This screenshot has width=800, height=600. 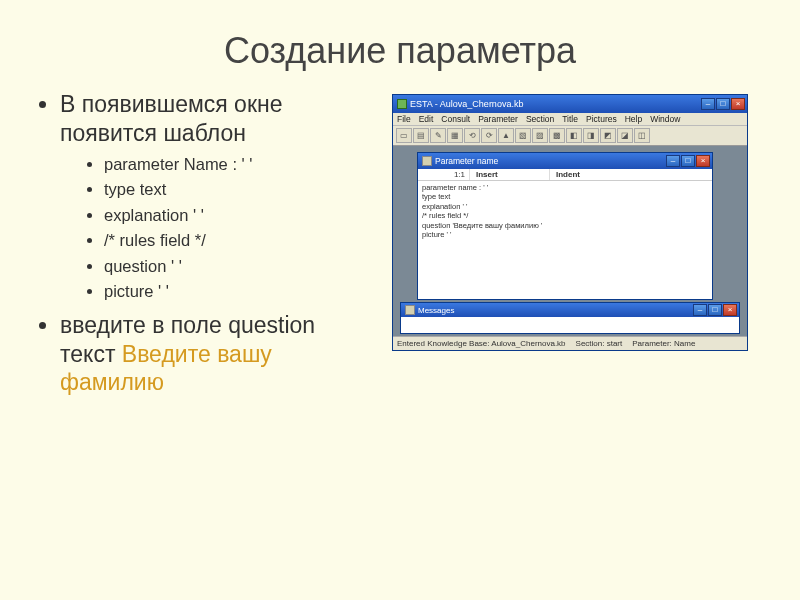 I want to click on tool-icon: ◫, so click(x=642, y=136).